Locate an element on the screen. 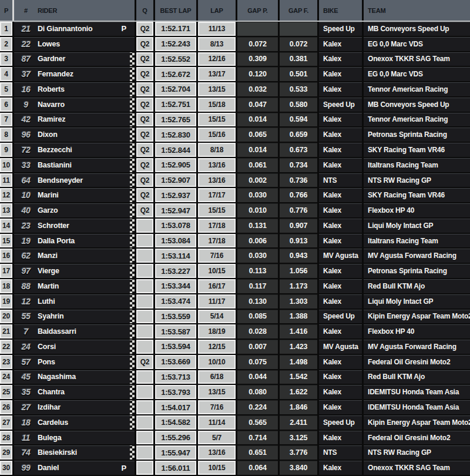 Image resolution: width=470 pixels, height=476 pixels. table-row: 2445Nagashima1:53.7136/180.0441.542Kalex… is located at coordinates (235, 378).